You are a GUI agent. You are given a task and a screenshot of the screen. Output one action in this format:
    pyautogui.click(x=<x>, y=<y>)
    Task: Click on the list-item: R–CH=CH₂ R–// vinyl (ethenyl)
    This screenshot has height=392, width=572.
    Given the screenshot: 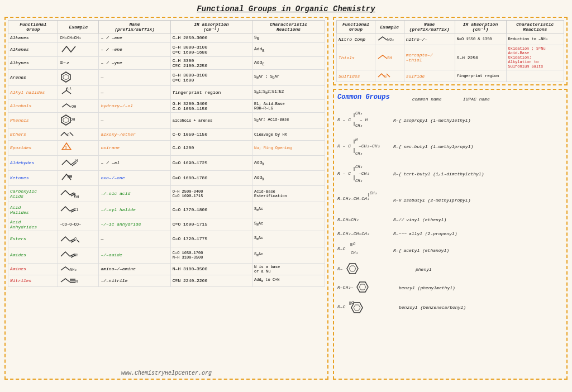 What is the action you would take?
    pyautogui.click(x=450, y=220)
    